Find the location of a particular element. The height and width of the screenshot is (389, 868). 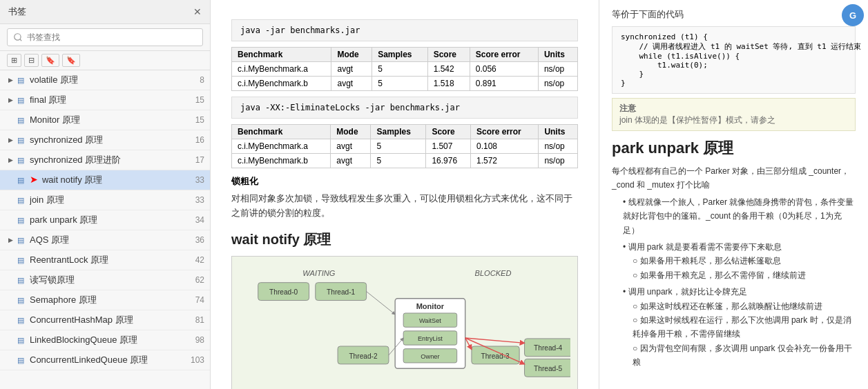

table-cell: c.i.MyBenchmark.a is located at coordinates (282, 69).